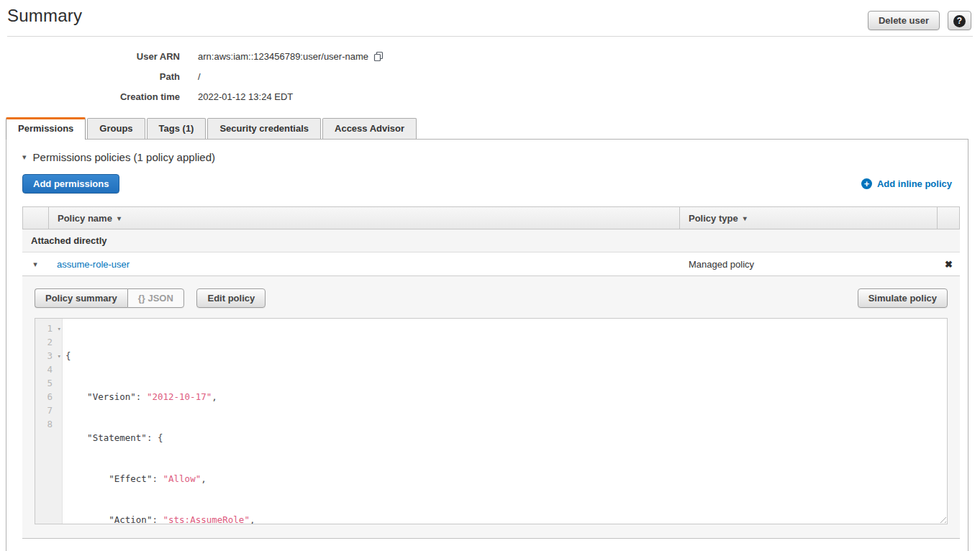  What do you see at coordinates (370, 128) in the screenshot?
I see `tab-access-advisor: Access Advisor` at bounding box center [370, 128].